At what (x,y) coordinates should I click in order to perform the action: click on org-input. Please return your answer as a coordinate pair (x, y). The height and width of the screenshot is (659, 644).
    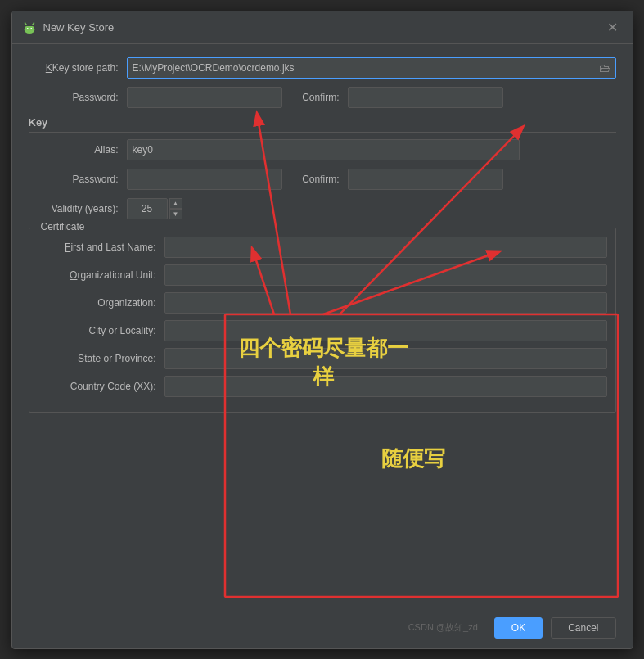
    Looking at the image, I should click on (386, 303).